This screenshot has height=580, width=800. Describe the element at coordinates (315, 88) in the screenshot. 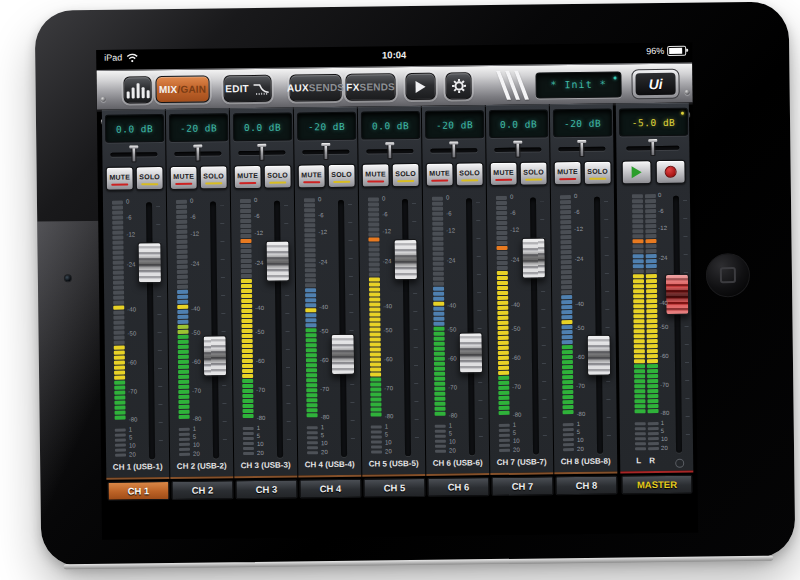

I see `aux-sends-button: AUXSENDS` at that location.